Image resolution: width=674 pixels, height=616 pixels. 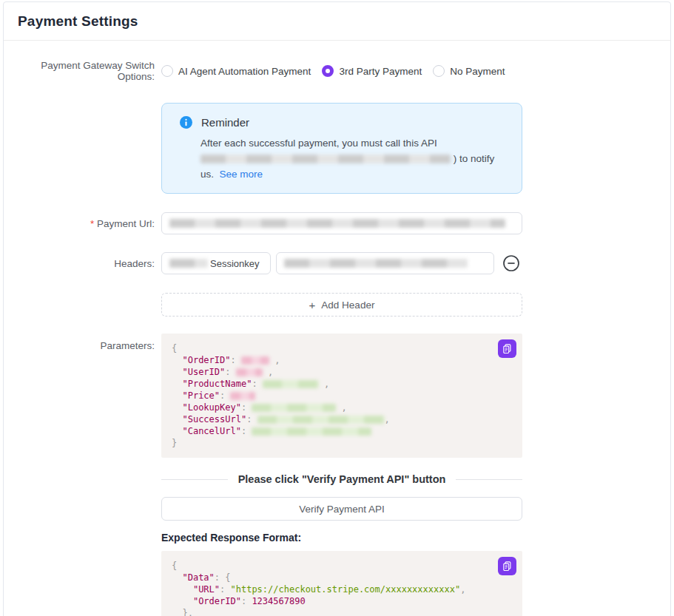 I want to click on card-header: Payment Settings, so click(x=337, y=21).